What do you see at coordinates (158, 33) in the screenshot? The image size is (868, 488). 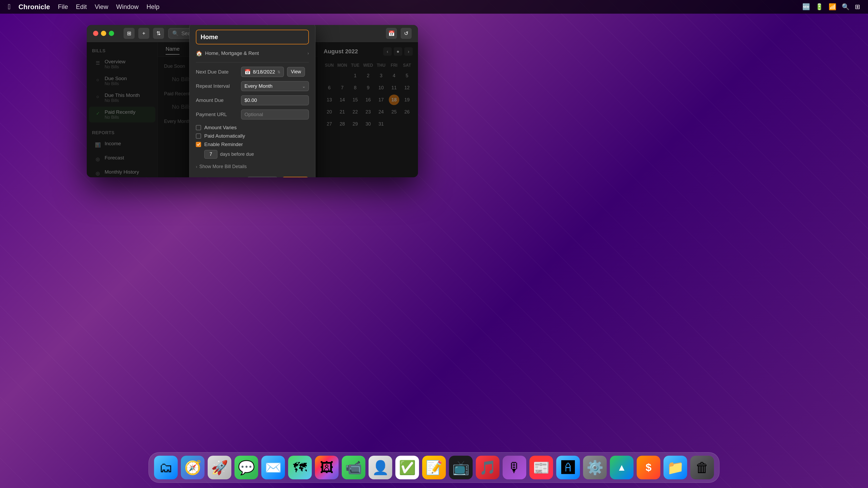 I see `sort-button: ⇅` at bounding box center [158, 33].